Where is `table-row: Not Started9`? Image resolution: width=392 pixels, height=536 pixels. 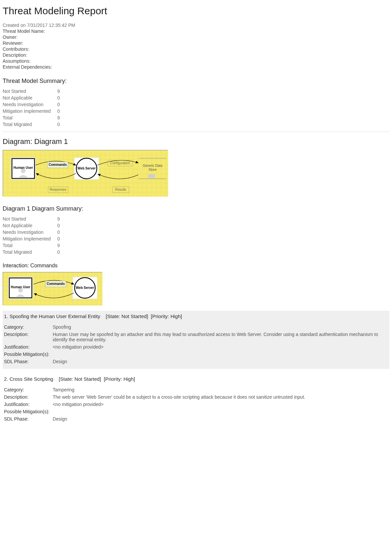
table-row: Not Started9 is located at coordinates (33, 91).